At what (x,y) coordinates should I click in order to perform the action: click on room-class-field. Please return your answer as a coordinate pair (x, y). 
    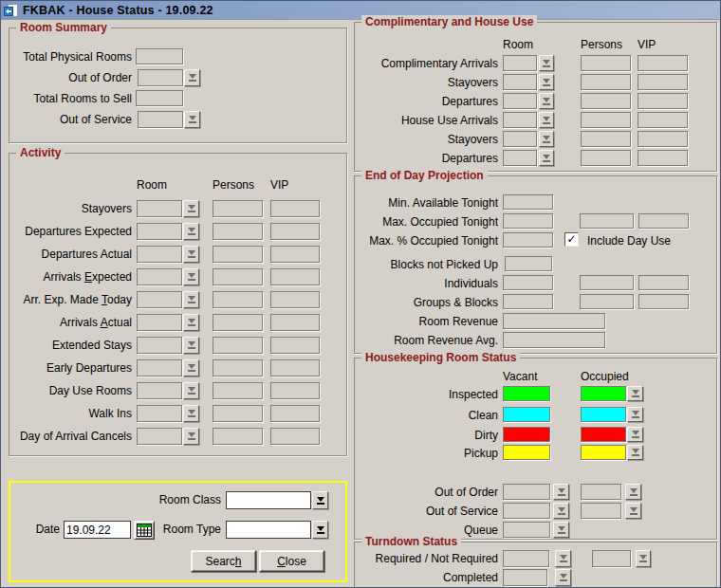
    Looking at the image, I should click on (268, 501).